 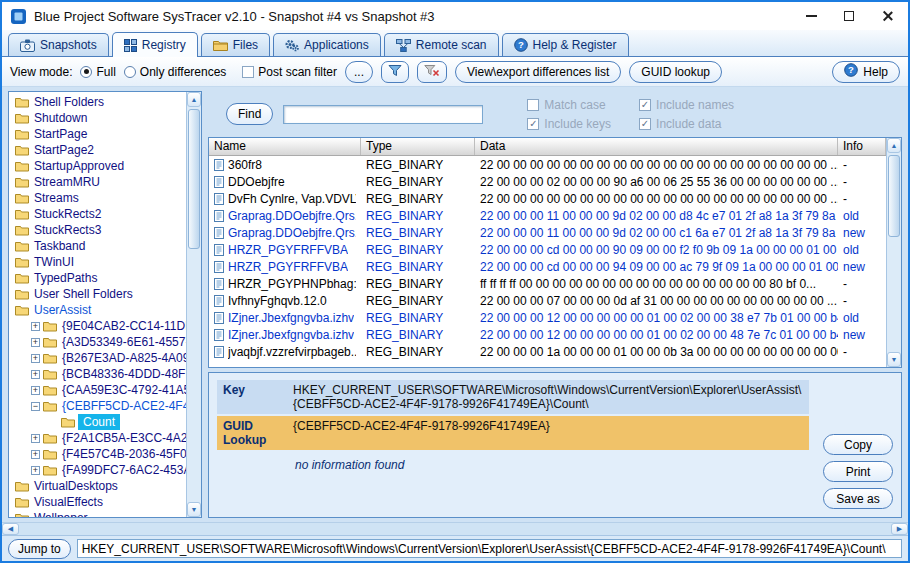 What do you see at coordinates (285, 146) in the screenshot?
I see `column-header-name: Name` at bounding box center [285, 146].